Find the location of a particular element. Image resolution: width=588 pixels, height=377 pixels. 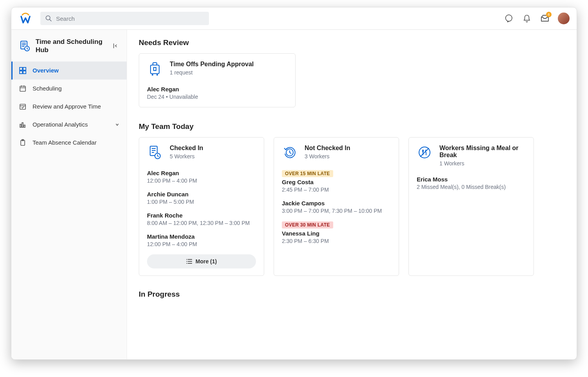

person-time: 8:00 AM – 12:00 PM, 12:30 PM – 3:00 PM is located at coordinates (201, 223).